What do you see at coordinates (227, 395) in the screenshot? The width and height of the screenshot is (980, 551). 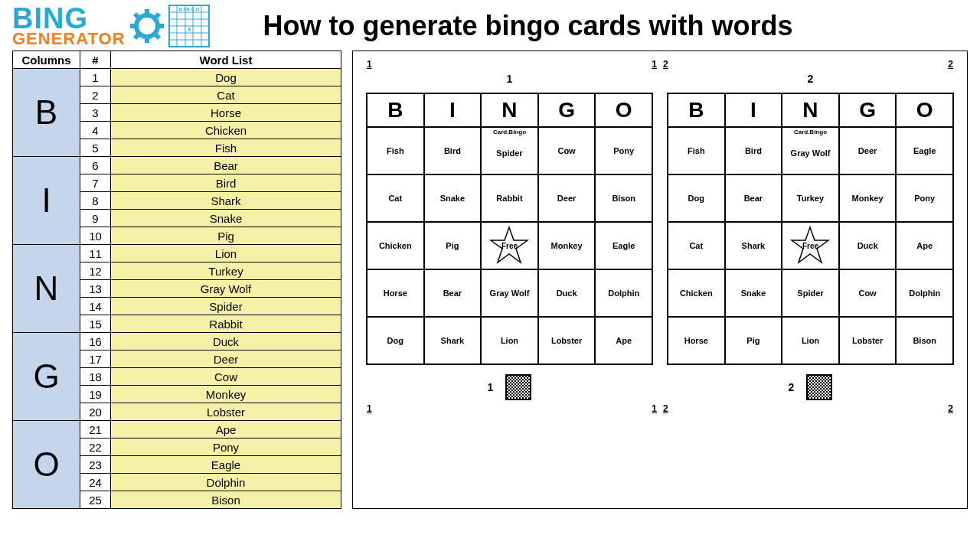 I see `row-word: Monkey` at bounding box center [227, 395].